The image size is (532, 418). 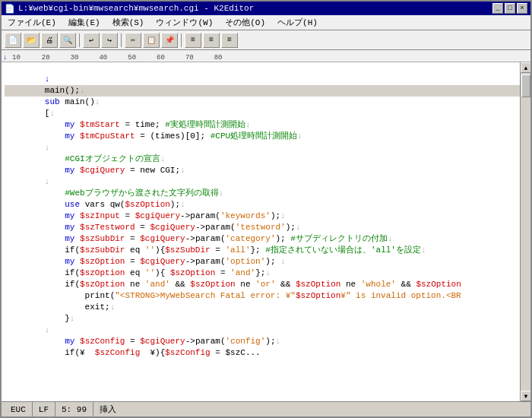 What do you see at coordinates (266, 40) in the screenshot?
I see `toolbar: 📄 📂 🖨 🔍 ↩ ↪ ✂ 📋 📌 ≡ ≡ ≡` at bounding box center [266, 40].